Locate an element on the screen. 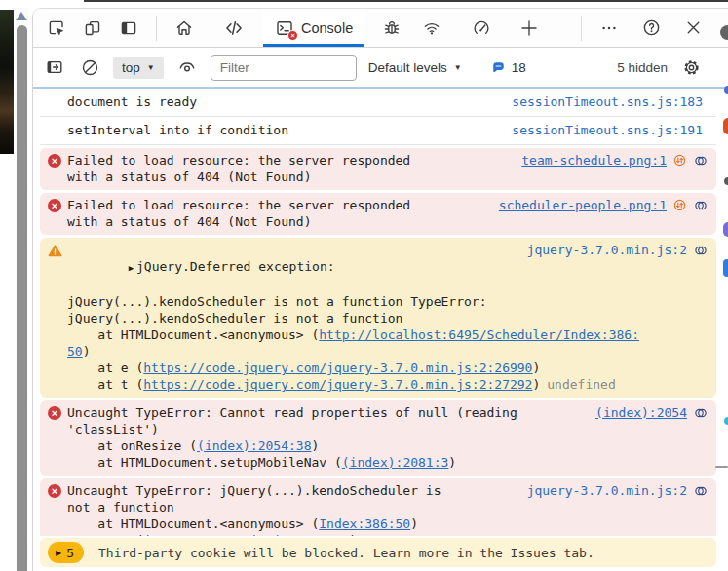 This screenshot has height=571, width=728. background-page-strip is located at coordinates (16, 286).